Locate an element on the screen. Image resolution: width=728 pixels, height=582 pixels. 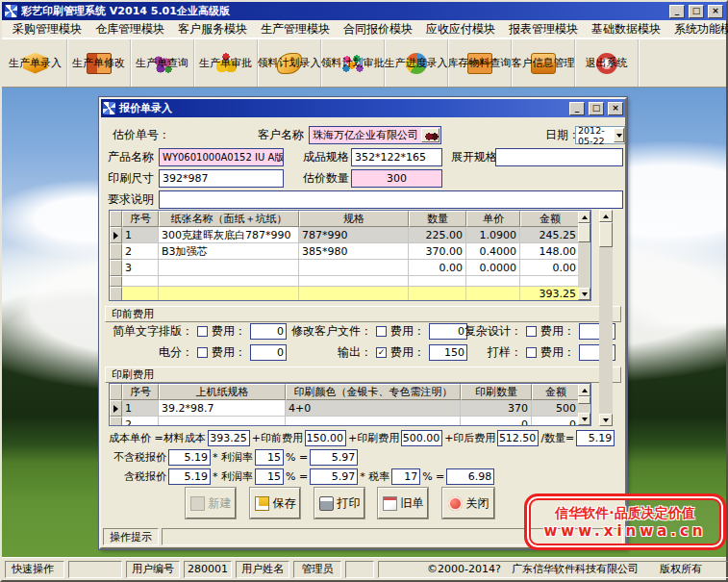
toolbar-production-order-query: 生产单查询 is located at coordinates (163, 63).